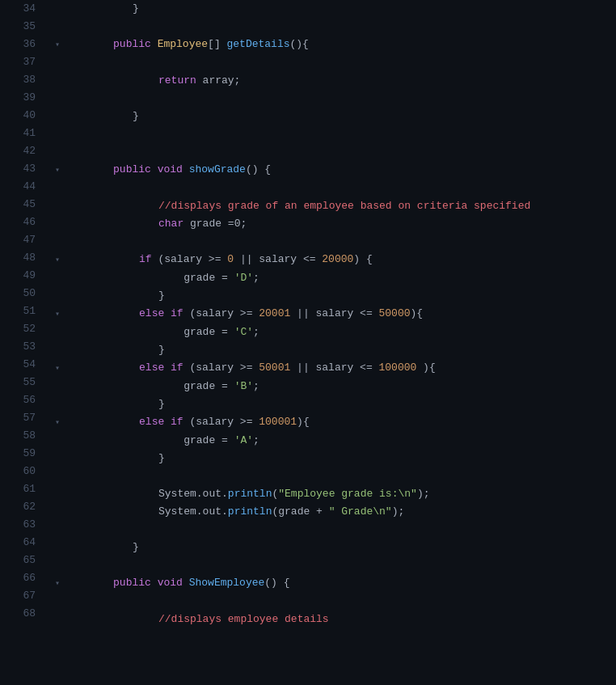 This screenshot has width=616, height=685. I want to click on code-line-46: char grade =0;, so click(335, 224).